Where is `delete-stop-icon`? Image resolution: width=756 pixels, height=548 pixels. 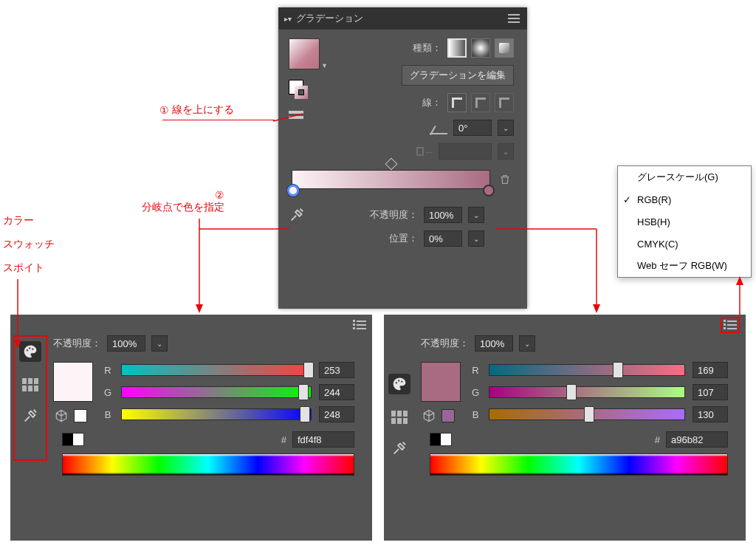
delete-stop-icon is located at coordinates (505, 179).